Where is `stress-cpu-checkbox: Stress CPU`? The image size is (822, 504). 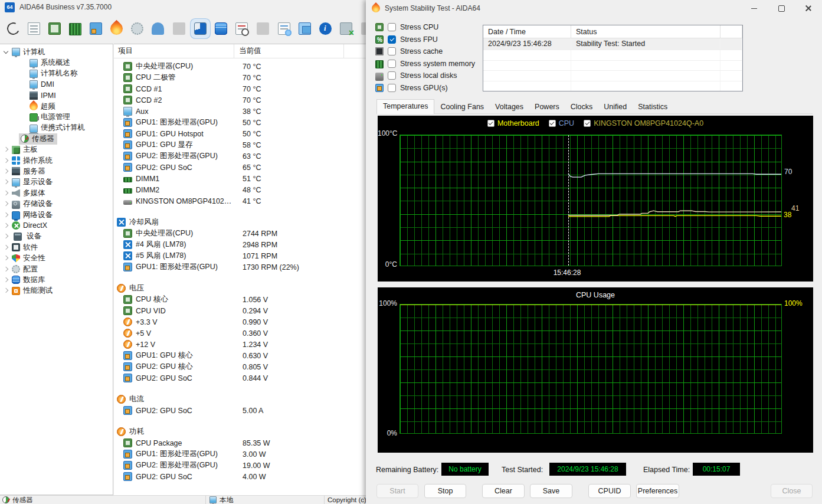 stress-cpu-checkbox: Stress CPU is located at coordinates (425, 27).